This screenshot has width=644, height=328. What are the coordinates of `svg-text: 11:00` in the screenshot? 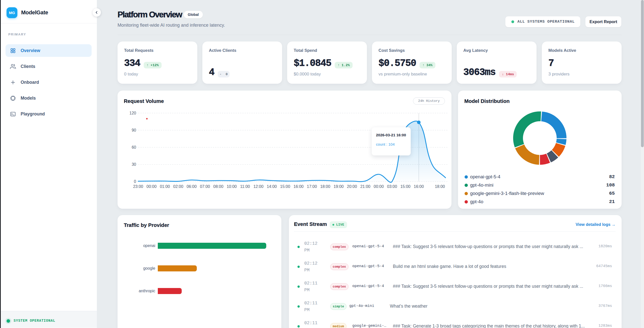 It's located at (245, 187).